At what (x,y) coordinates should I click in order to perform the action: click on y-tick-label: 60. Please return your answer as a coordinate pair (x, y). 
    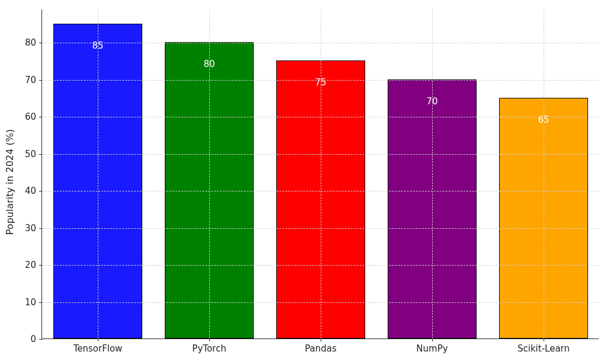
    Looking at the image, I should click on (33, 117).